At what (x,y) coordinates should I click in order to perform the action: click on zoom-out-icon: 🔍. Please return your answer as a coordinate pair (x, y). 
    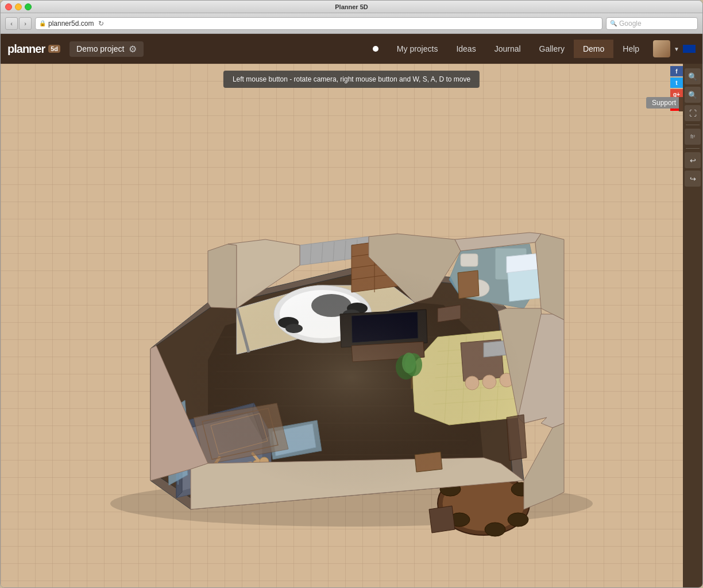
    Looking at the image, I should click on (693, 95).